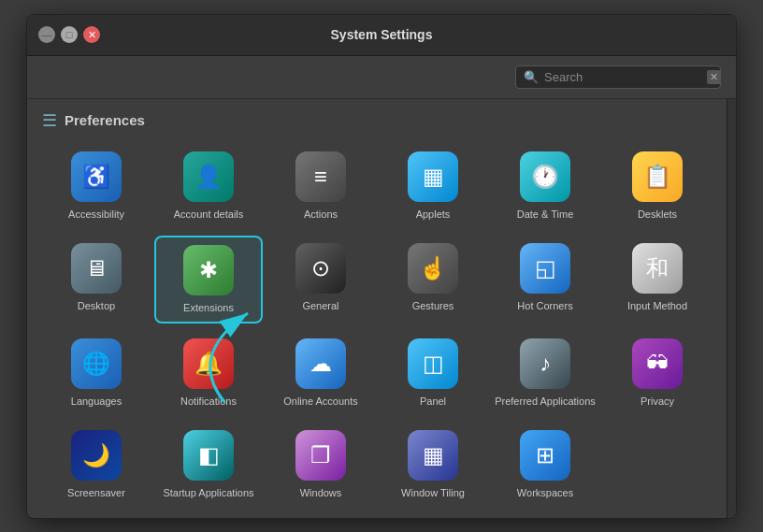 Image resolution: width=763 pixels, height=532 pixels. What do you see at coordinates (209, 214) in the screenshot?
I see `label-account-details: Account details` at bounding box center [209, 214].